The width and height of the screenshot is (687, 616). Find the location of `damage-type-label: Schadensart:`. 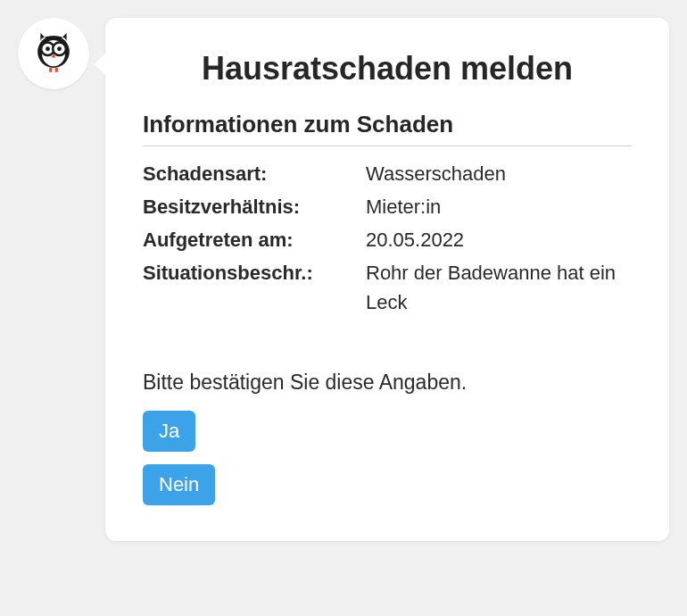

damage-type-label: Schadensart: is located at coordinates (250, 173).